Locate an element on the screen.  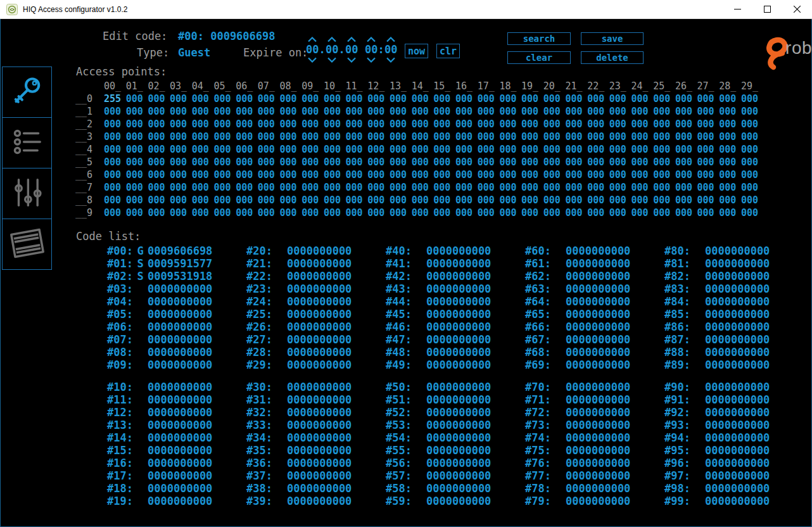
code-list-entry: #43:0000000000 is located at coordinates (455, 289).